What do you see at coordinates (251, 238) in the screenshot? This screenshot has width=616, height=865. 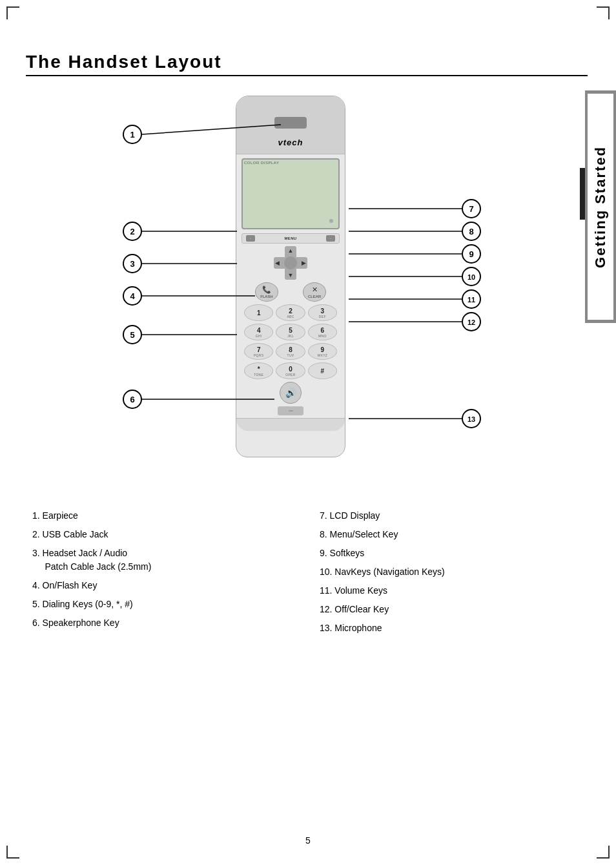 I see `menu-bar-left-btn: -` at bounding box center [251, 238].